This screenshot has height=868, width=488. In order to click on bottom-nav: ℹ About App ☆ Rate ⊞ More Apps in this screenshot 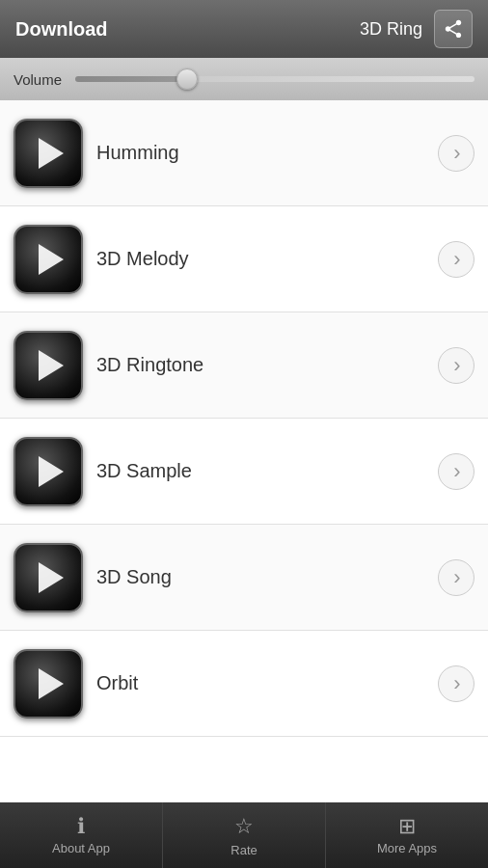, I will do `click(244, 835)`.